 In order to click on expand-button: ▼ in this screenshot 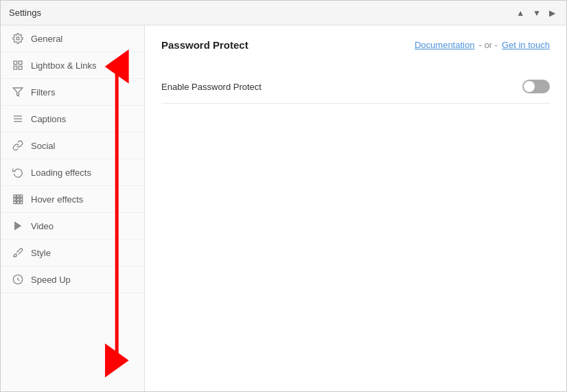, I will do `click(537, 13)`.